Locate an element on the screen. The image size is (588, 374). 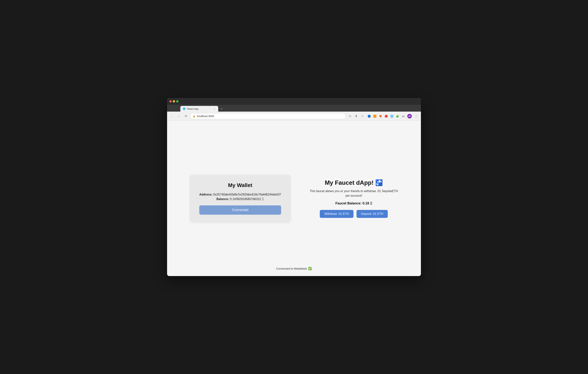
deposit-button: Deposit .01 ETH is located at coordinates (372, 214).